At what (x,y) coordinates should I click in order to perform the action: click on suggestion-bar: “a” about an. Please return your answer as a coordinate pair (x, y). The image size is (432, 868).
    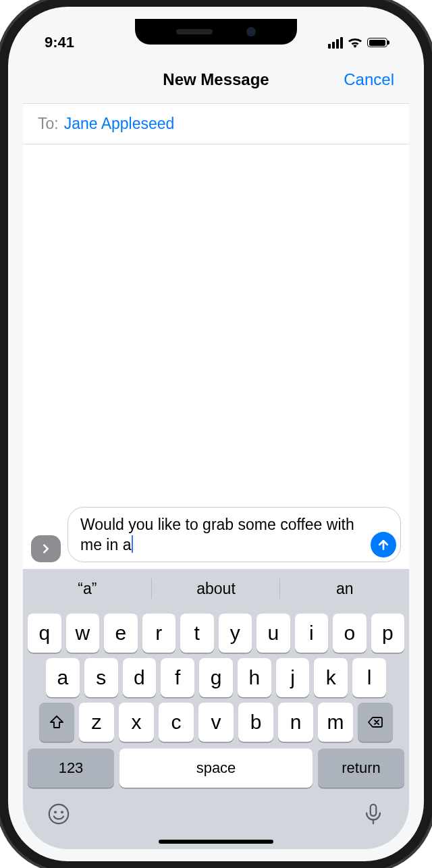
    Looking at the image, I should click on (216, 589).